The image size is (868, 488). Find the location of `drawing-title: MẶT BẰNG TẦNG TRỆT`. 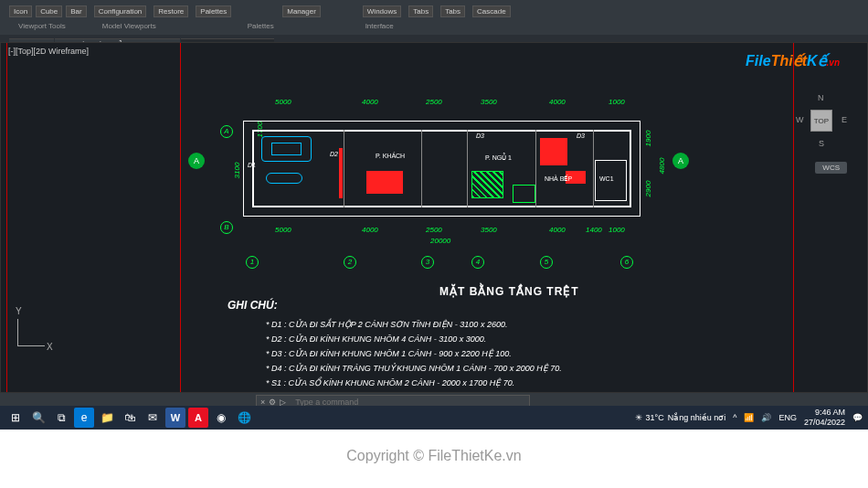

drawing-title: MẶT BẰNG TẦNG TRỆT is located at coordinates (510, 292).